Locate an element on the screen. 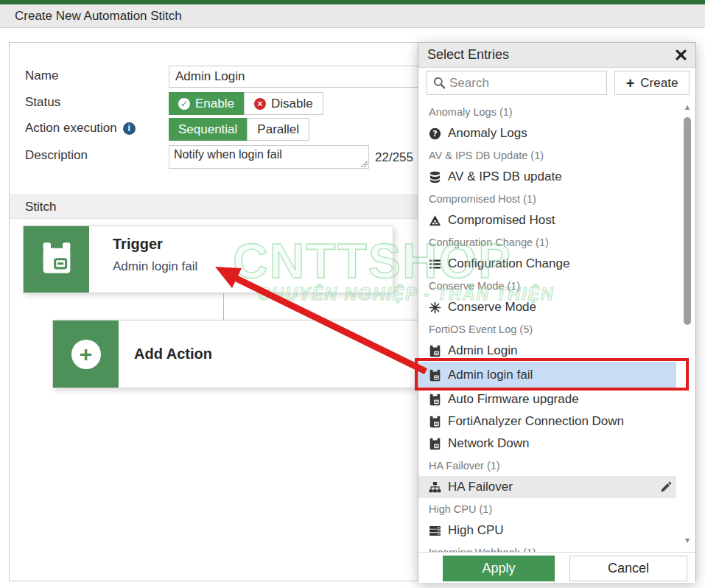 The height and width of the screenshot is (588, 705). apply-button: Apply is located at coordinates (499, 569).